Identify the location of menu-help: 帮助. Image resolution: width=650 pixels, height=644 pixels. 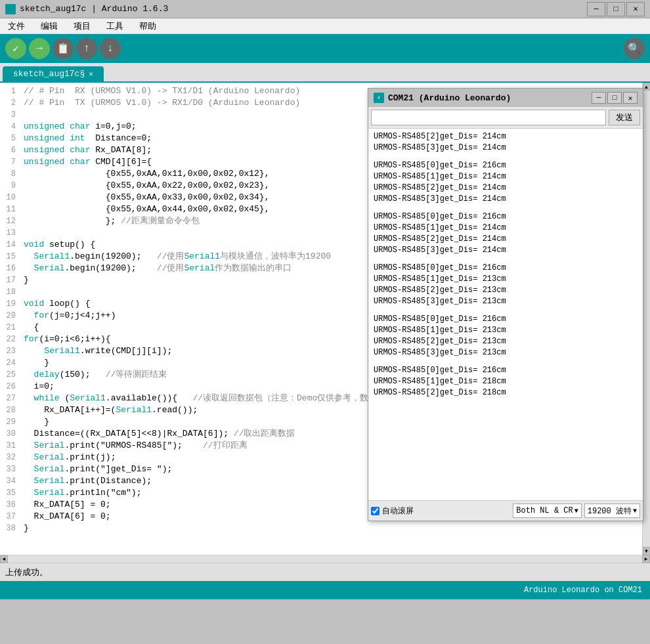
(148, 26).